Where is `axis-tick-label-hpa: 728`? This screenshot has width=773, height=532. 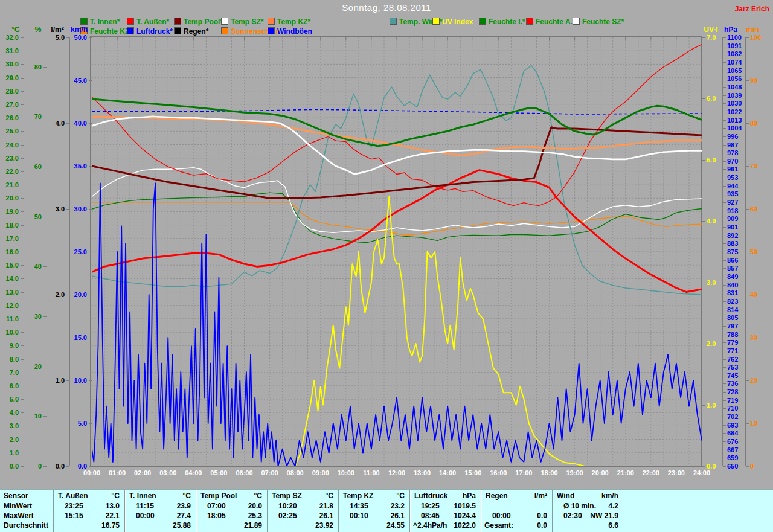
axis-tick-label-hpa: 728 is located at coordinates (741, 393).